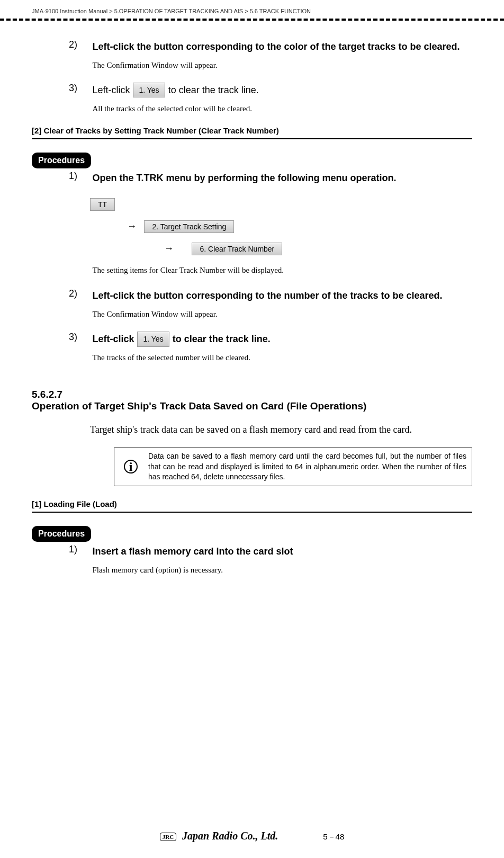 This screenshot has width=504, height=858. I want to click on tt-menu-button: TT, so click(103, 204).